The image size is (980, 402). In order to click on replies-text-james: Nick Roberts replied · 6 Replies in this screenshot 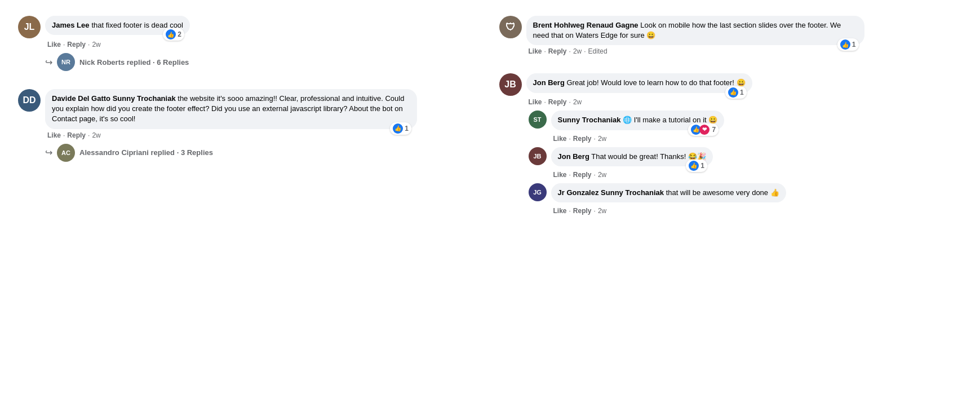, I will do `click(134, 62)`.